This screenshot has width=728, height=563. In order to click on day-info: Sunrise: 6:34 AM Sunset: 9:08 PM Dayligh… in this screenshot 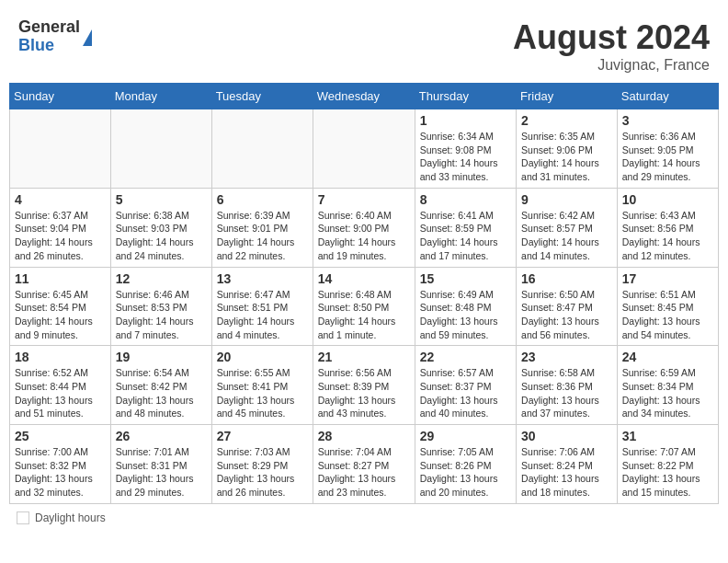, I will do `click(465, 156)`.